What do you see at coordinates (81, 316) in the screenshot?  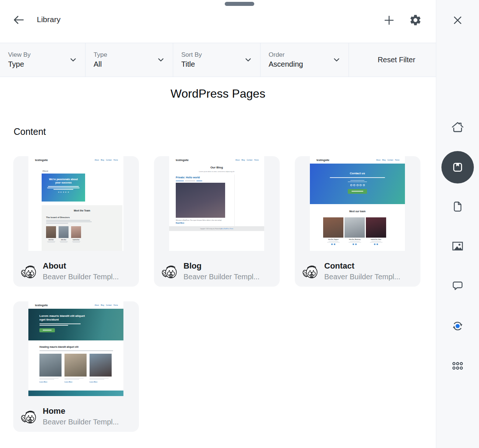 I see `hero-line: Lorem mauris blandit elit aliquet` at bounding box center [81, 316].